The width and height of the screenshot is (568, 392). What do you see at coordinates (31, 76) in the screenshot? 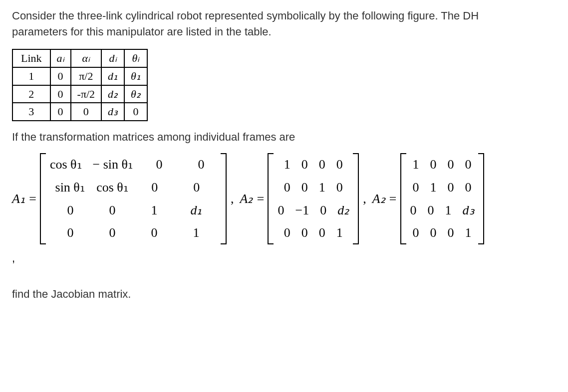
I see `table-cell: 1` at bounding box center [31, 76].